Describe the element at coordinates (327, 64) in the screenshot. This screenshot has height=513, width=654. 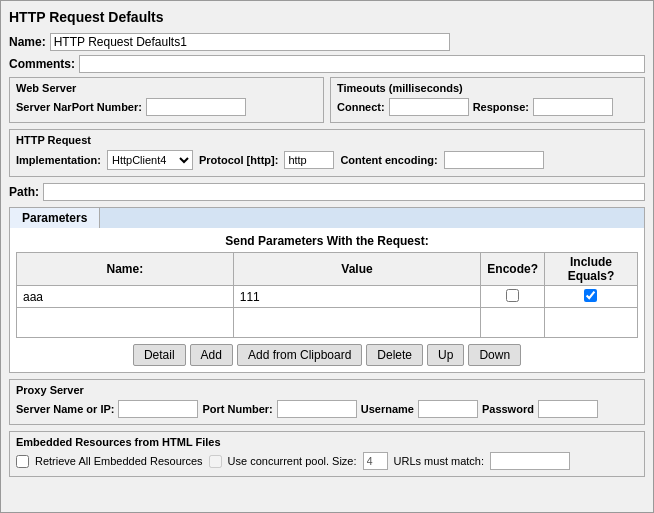
I see `comments-row: Comments:` at that location.